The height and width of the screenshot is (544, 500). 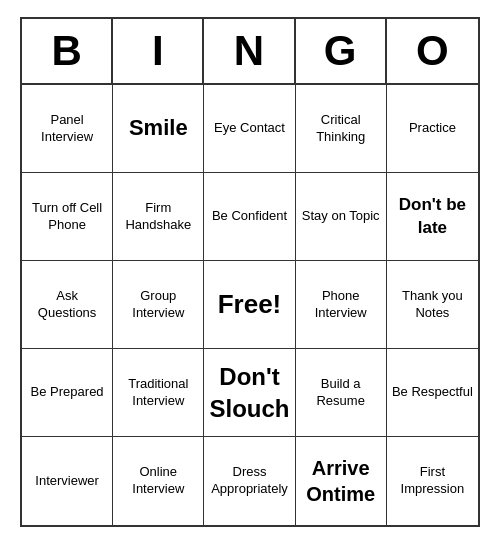 I want to click on header-letter: B, so click(x=68, y=51).